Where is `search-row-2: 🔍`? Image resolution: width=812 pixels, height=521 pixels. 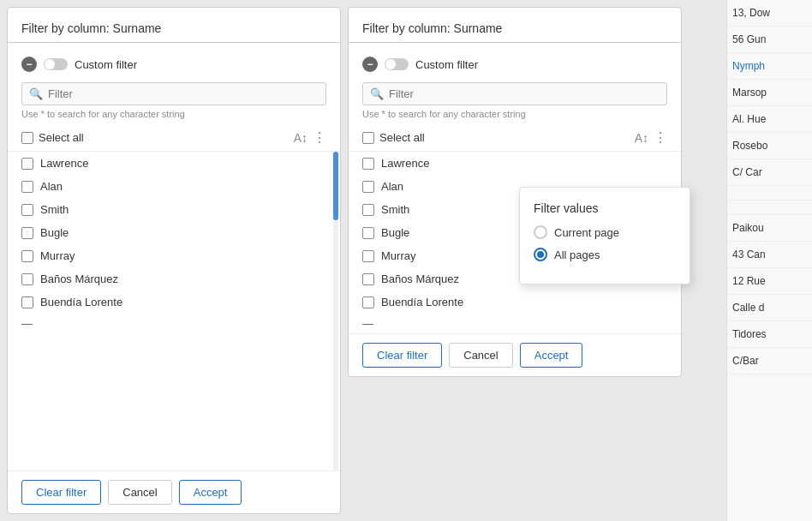 search-row-2: 🔍 is located at coordinates (515, 93).